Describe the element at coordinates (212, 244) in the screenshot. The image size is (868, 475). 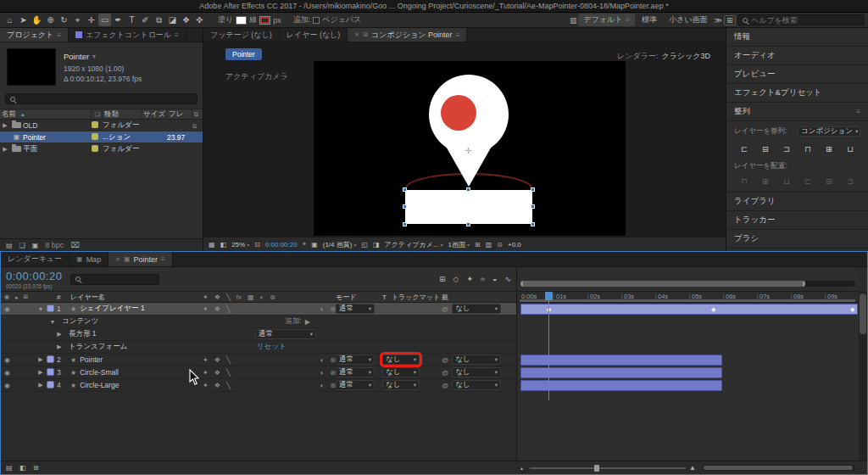
I see `grid-options-icon: ▦` at that location.